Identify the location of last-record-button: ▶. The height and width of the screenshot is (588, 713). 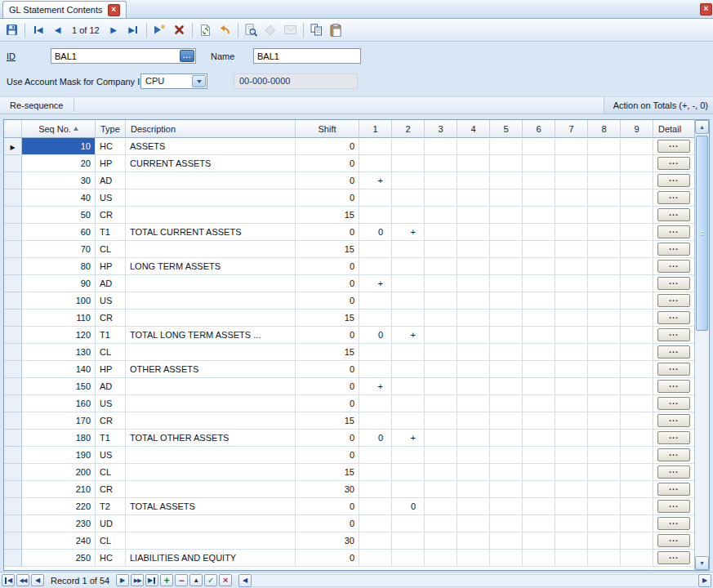
(134, 30).